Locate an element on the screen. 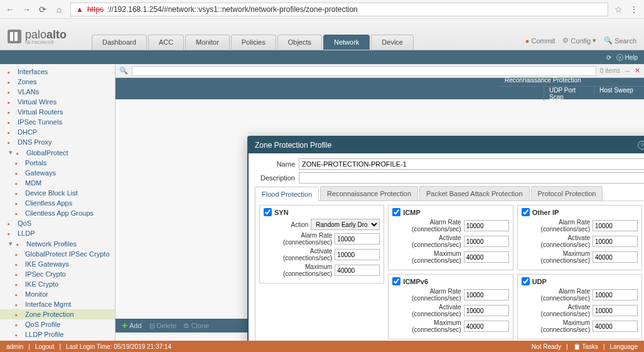 This screenshot has width=644, height=352. syn-maximum-input is located at coordinates (357, 270).